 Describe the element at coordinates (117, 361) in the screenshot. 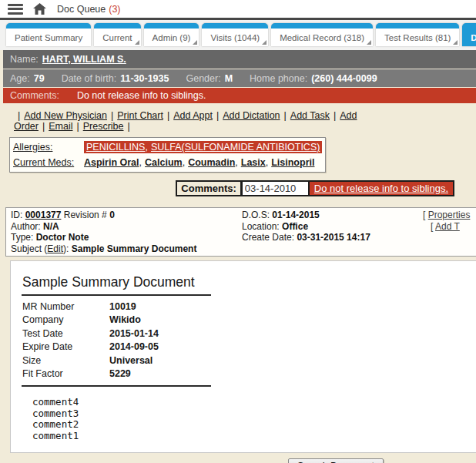

I see `table-row: SizeUniversal` at that location.